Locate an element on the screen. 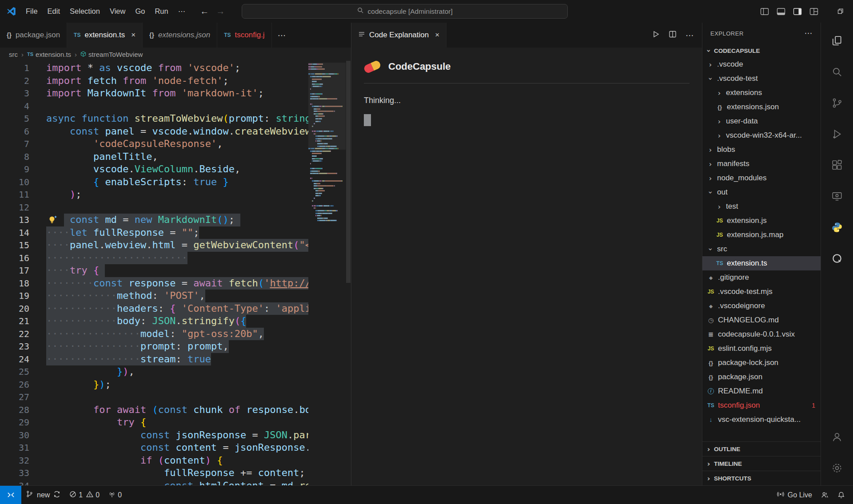 This screenshot has height=504, width=853. section-codecapsule: › CODECAPSULE is located at coordinates (761, 51).